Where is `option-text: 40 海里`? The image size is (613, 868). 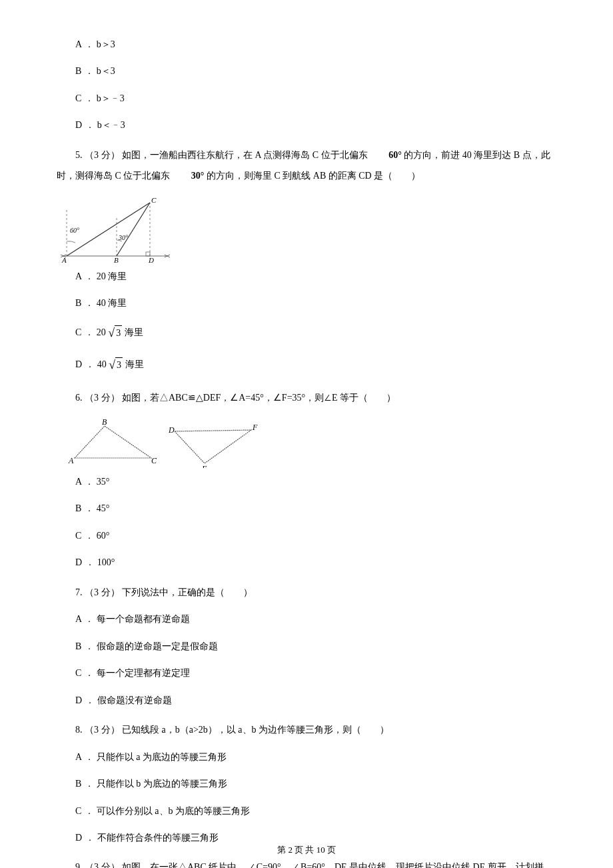
option-text: 40 海里 is located at coordinates (112, 303).